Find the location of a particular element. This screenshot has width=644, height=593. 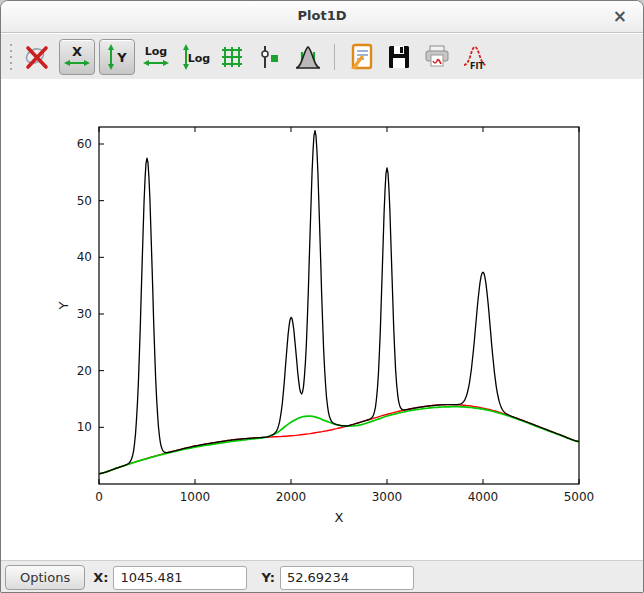

x-autoscale-icon: X is located at coordinates (77, 57).